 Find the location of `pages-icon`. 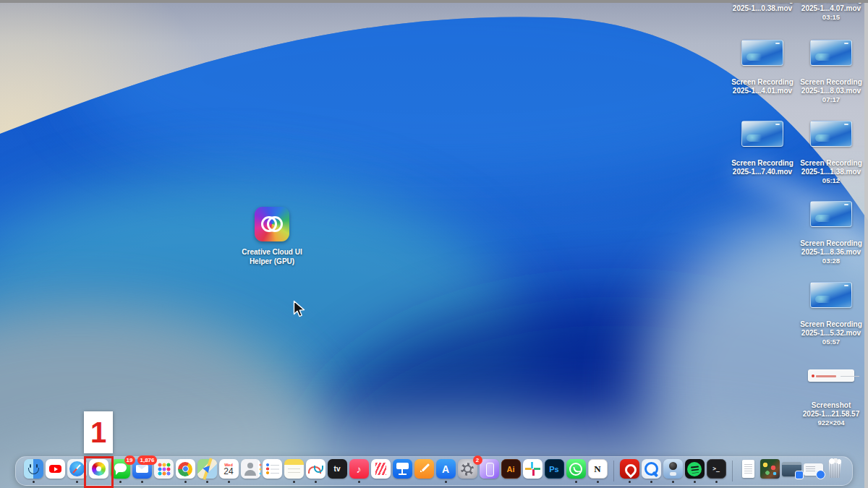

pages-icon is located at coordinates (424, 468).